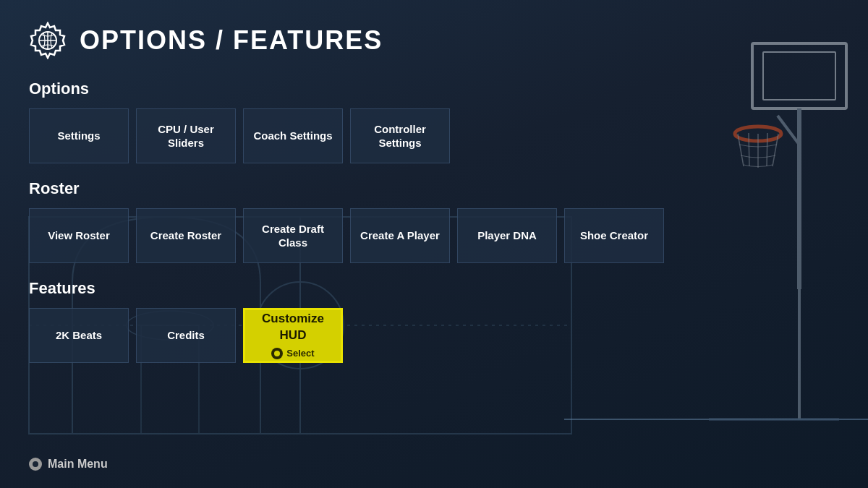 Image resolution: width=868 pixels, height=488 pixels. I want to click on create-a-player-button: Create A Player, so click(400, 236).